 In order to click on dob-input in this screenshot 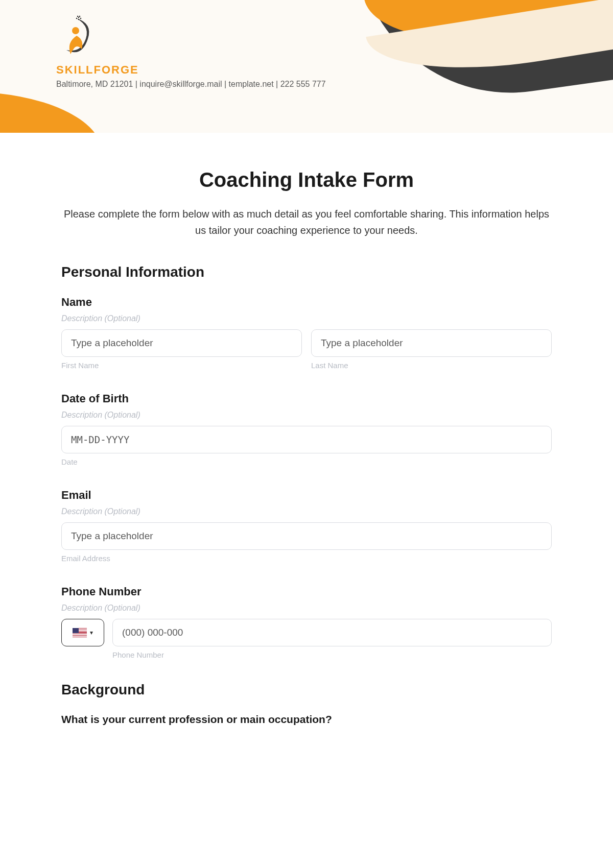, I will do `click(306, 440)`.